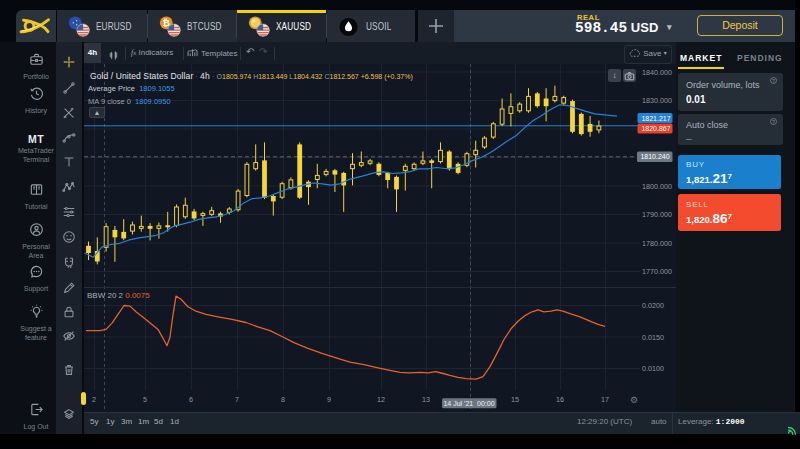  I want to click on svg-text: 9, so click(329, 400).